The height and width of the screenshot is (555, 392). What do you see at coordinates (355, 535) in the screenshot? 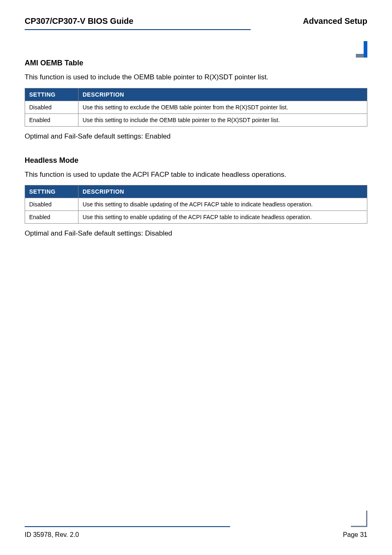
I see `footer-right: Page 31` at bounding box center [355, 535].